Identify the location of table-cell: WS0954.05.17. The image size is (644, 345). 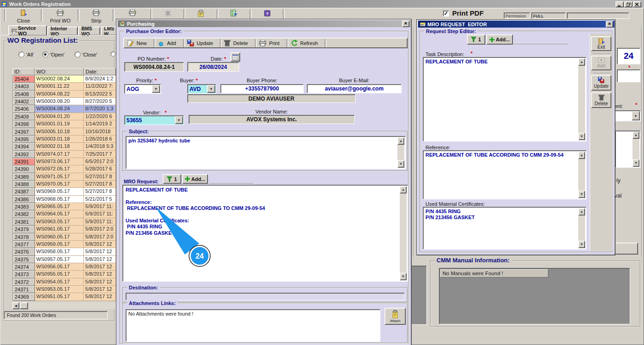
(60, 282).